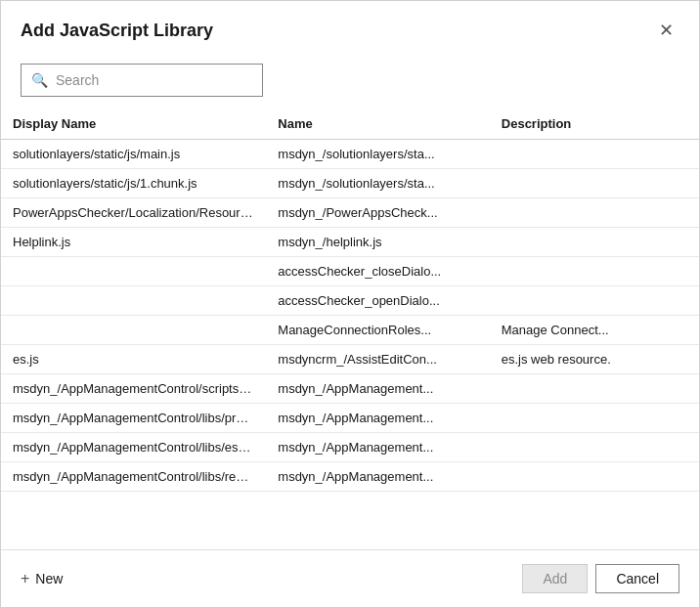  What do you see at coordinates (350, 213) in the screenshot?
I see `table-row: PowerAppsChecker/Localization/ResourceSt…` at bounding box center [350, 213].